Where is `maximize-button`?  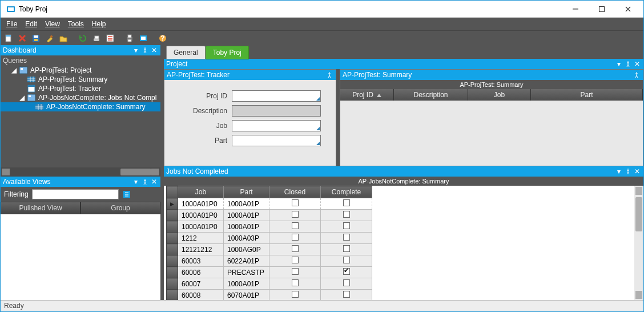 maximize-button is located at coordinates (602, 9).